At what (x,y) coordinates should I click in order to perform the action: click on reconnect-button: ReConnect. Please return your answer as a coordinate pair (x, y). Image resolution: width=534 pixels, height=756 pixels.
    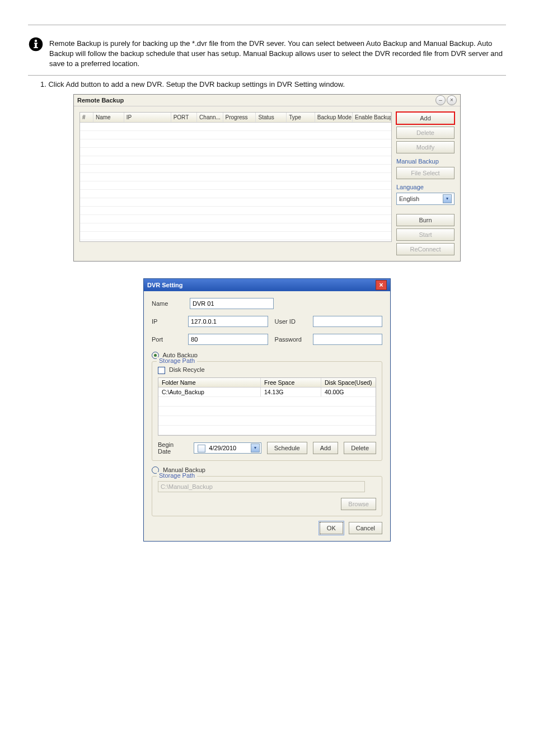
    Looking at the image, I should click on (425, 249).